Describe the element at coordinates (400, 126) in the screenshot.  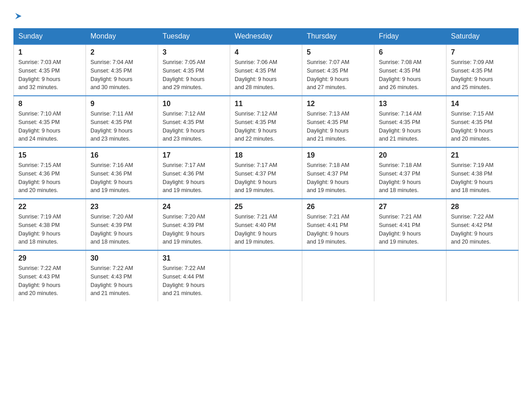
I see `day-info: Sunrise: 7:14 AMSunset: 4:35 PMDaylight:…` at that location.